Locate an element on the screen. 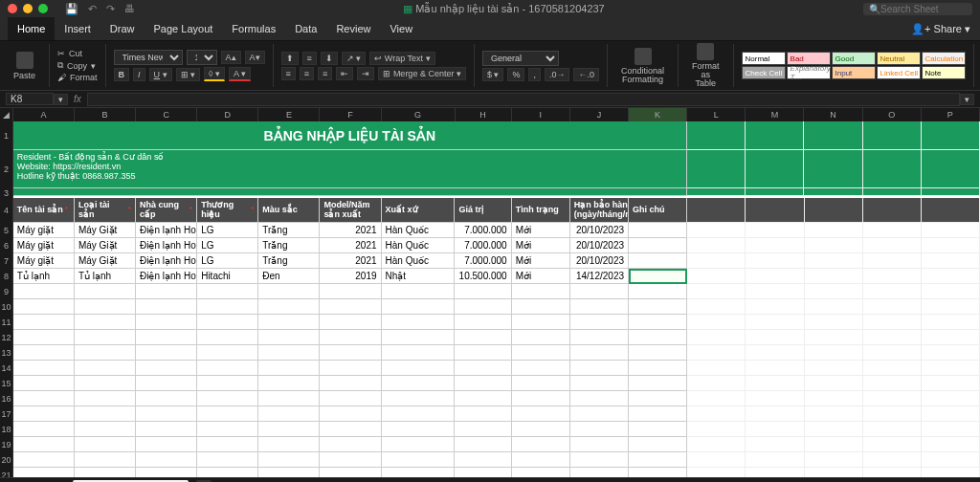 This screenshot has height=482, width=980. tab-draw: Draw is located at coordinates (122, 29).